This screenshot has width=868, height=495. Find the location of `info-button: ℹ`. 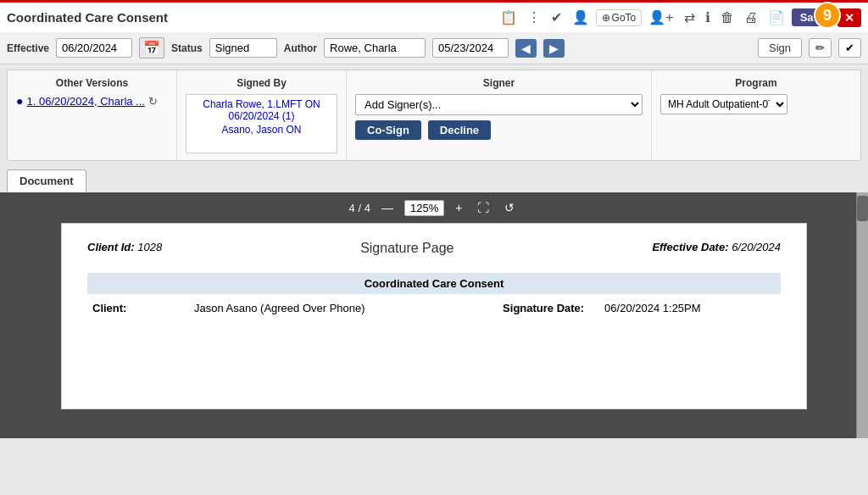

info-button: ℹ is located at coordinates (708, 17).